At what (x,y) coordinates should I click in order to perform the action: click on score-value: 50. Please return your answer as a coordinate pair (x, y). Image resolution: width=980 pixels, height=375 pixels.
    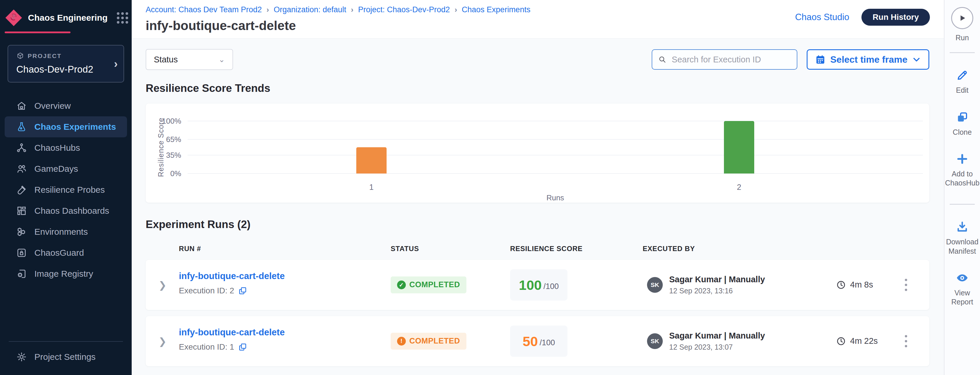
    Looking at the image, I should click on (530, 341).